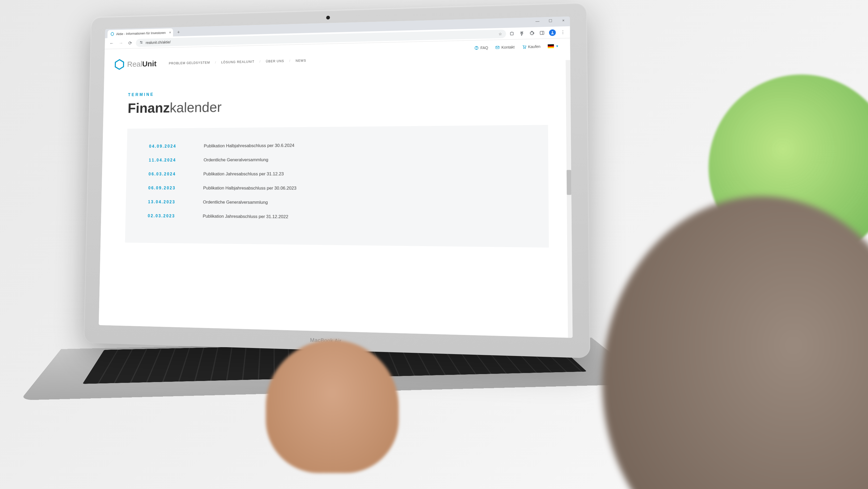 Image resolution: width=868 pixels, height=489 pixels. What do you see at coordinates (569, 199) in the screenshot?
I see `scrollbar` at bounding box center [569, 199].